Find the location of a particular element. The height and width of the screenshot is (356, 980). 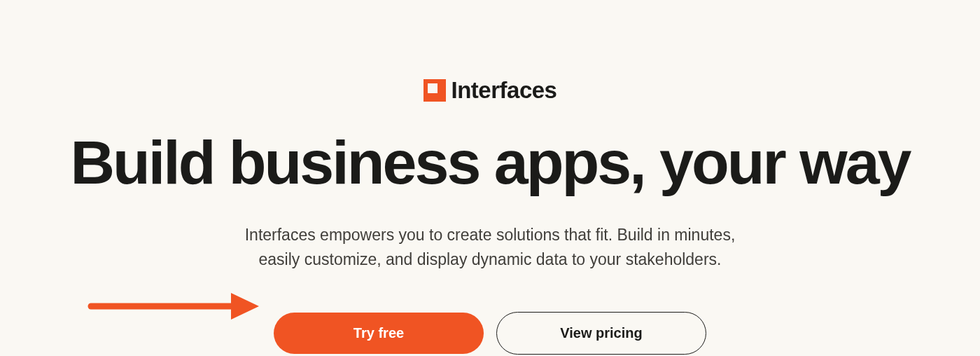

logo-text: Interfaces is located at coordinates (504, 90).